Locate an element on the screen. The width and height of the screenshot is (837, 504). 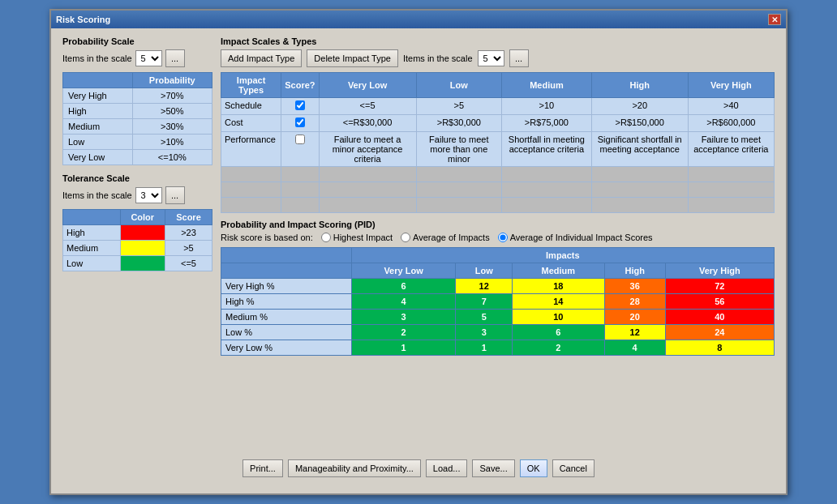
add-impact-type-button: Add Impact Type is located at coordinates (261, 58).